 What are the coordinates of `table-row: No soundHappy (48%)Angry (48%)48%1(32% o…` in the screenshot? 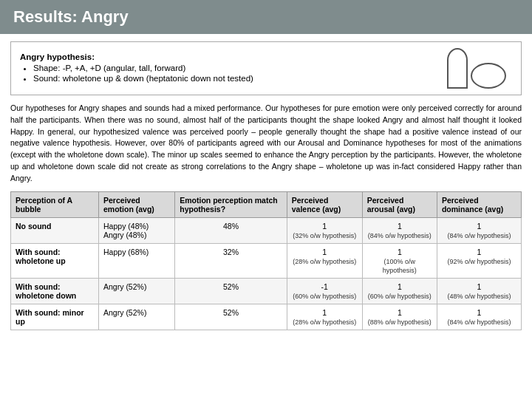 It's located at (266, 231).